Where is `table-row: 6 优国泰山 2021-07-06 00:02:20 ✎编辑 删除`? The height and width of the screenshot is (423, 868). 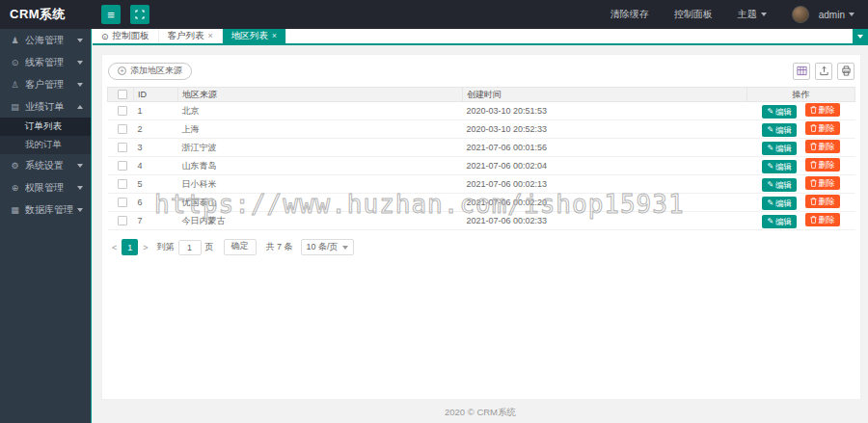 table-row: 6 优国泰山 2021-07-06 00:02:20 ✎编辑 删除 is located at coordinates (482, 202).